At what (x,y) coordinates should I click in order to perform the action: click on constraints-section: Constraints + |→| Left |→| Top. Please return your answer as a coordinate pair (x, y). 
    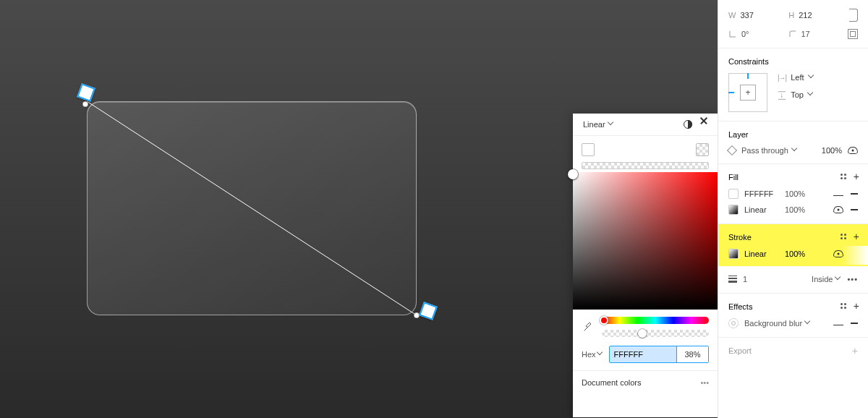
    Looking at the image, I should click on (793, 85).